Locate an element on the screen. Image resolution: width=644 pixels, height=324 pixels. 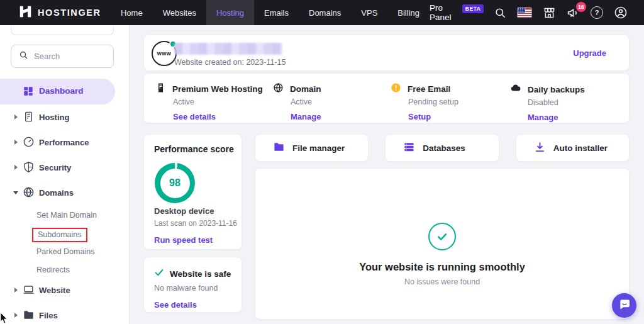
website-selector-partial is located at coordinates (62, 31).